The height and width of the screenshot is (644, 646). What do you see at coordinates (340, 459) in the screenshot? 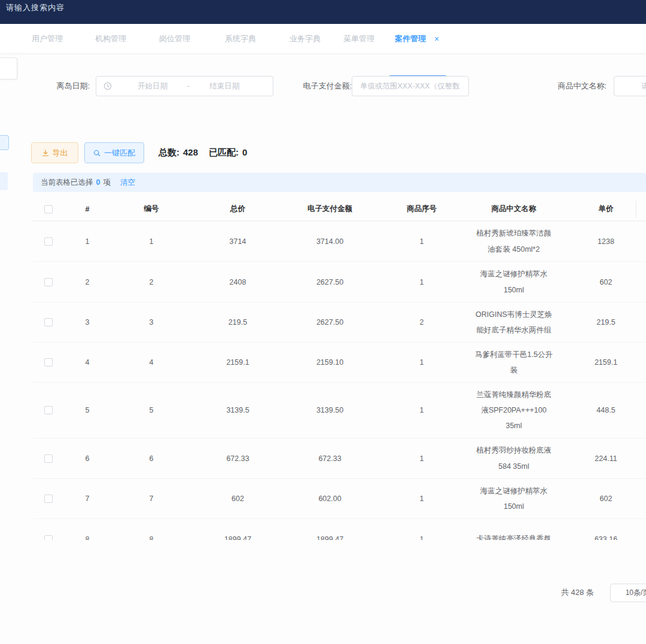
I see `table-row: 6 6 672.33 672.33 1 植村秀羽纱持妆粉底液 584 35ml …` at bounding box center [340, 459].